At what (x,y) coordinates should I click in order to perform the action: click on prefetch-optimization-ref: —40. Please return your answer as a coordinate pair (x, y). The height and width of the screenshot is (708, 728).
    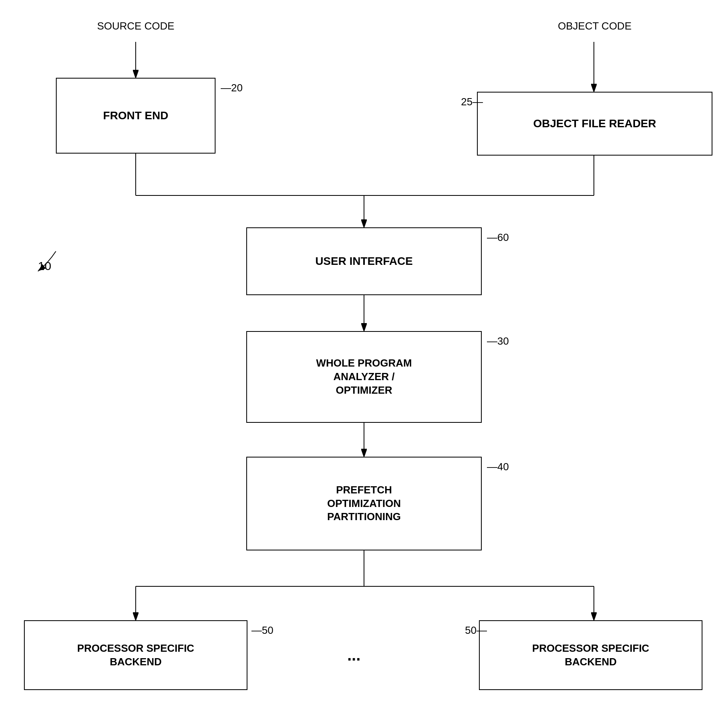
    Looking at the image, I should click on (498, 467).